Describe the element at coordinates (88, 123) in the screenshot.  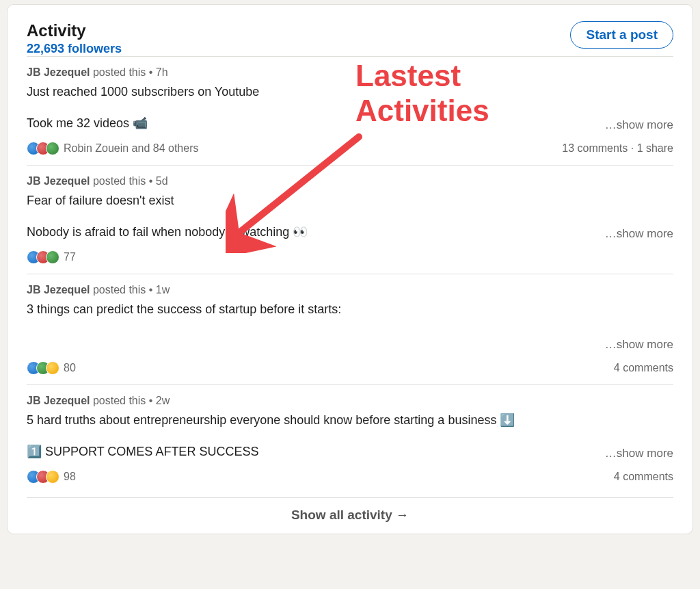
I see `post-body-line: Took me 32 videos 📹` at that location.